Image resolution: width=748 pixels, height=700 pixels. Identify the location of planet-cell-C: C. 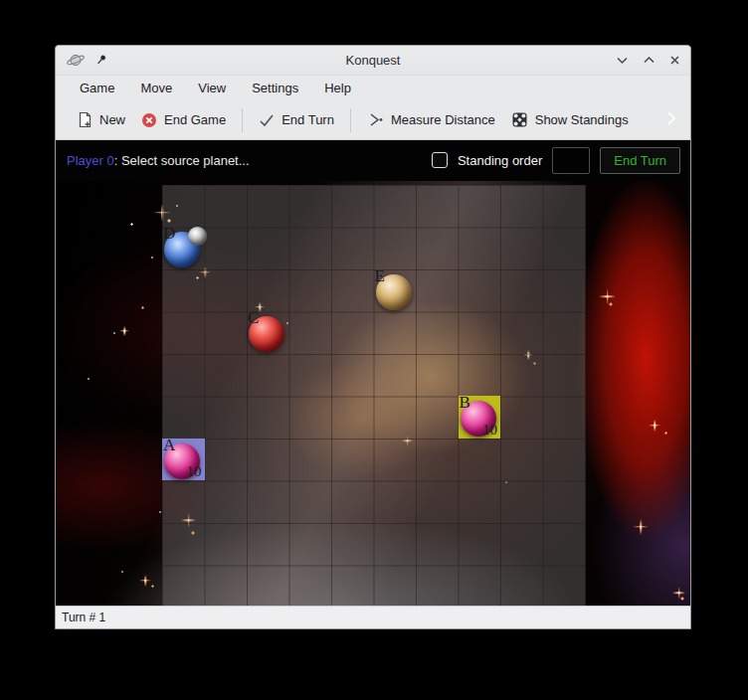
(269, 332).